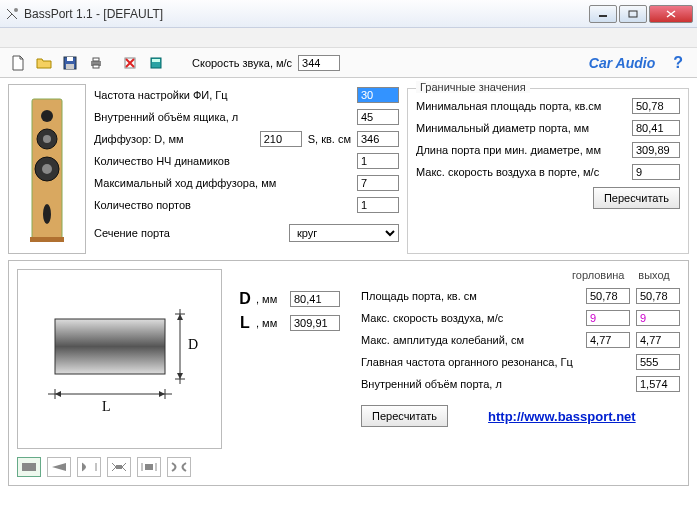 The width and height of the screenshot is (697, 514). I want to click on dl-inputs: D, мм L, мм, so click(292, 373).